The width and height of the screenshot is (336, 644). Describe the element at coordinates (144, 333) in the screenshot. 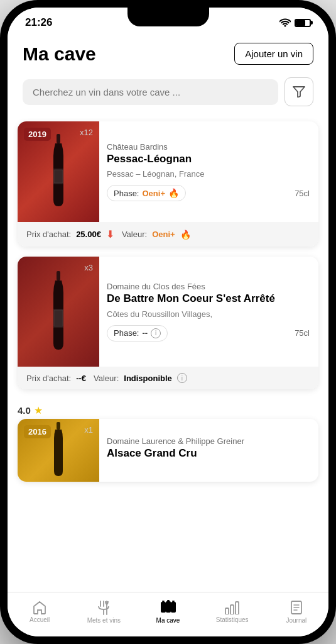

I see `phase-value-2: --` at that location.